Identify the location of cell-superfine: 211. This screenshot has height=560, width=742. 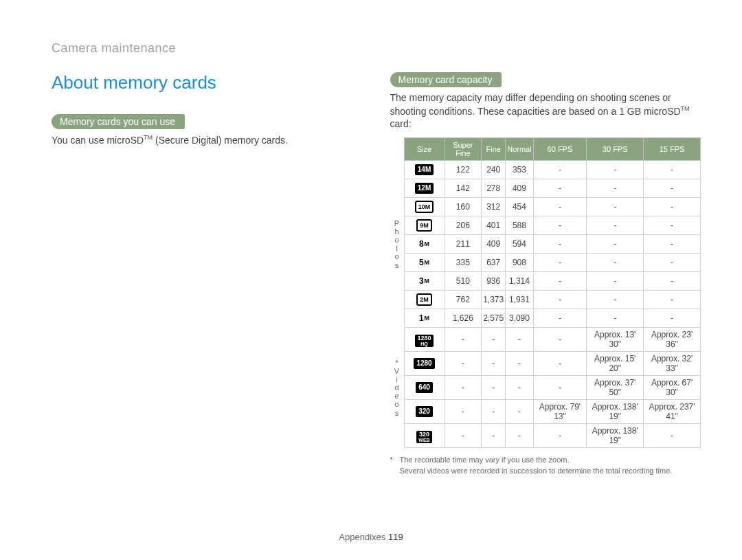
(463, 245).